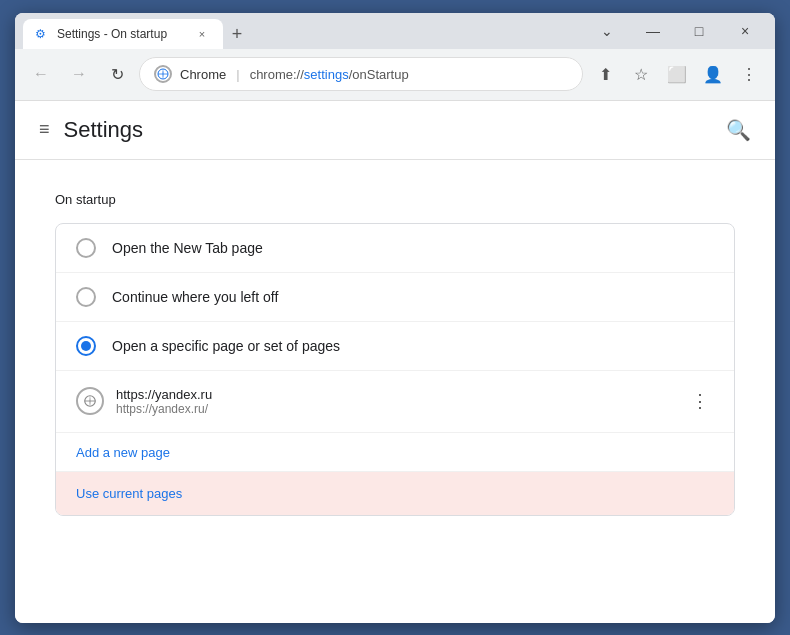  What do you see at coordinates (86, 297) in the screenshot?
I see `radio-continue` at bounding box center [86, 297].